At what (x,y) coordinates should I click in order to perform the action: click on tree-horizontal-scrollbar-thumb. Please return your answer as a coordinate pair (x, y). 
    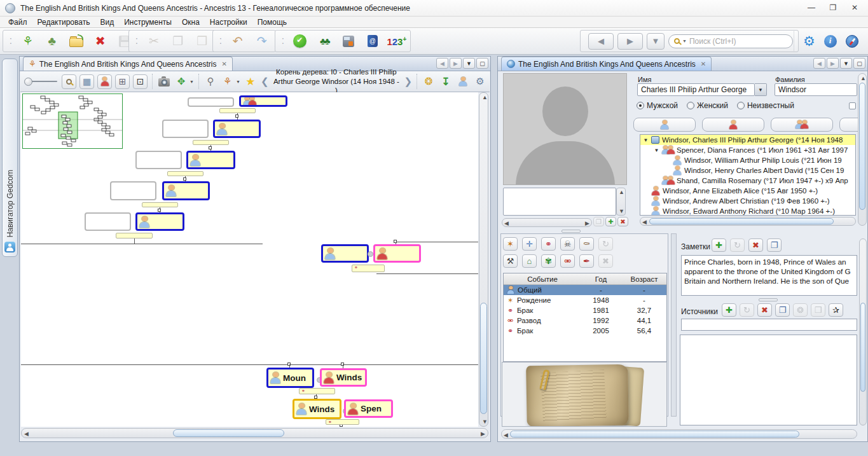
    Looking at the image, I should click on (229, 433).